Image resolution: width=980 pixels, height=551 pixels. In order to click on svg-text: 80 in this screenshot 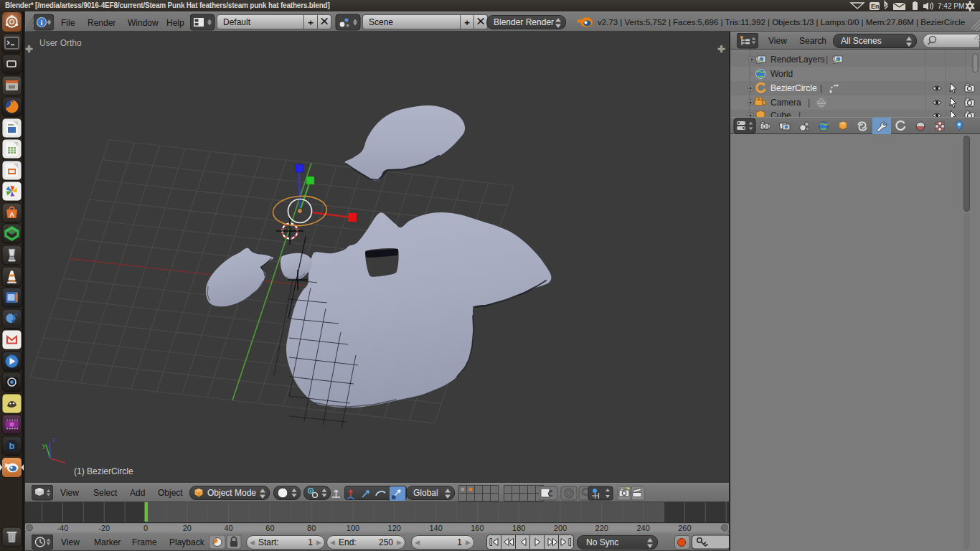, I will do `click(311, 528)`.